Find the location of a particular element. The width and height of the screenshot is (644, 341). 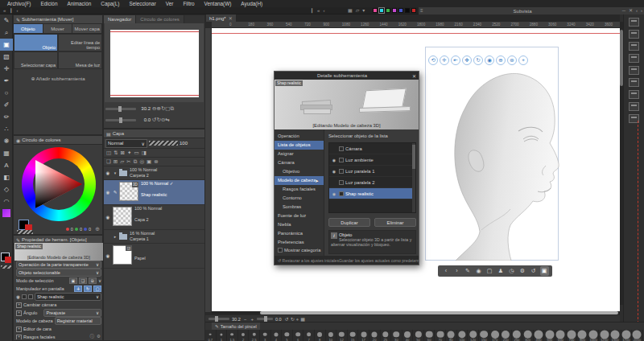

swatch-blue is located at coordinates (401, 10).